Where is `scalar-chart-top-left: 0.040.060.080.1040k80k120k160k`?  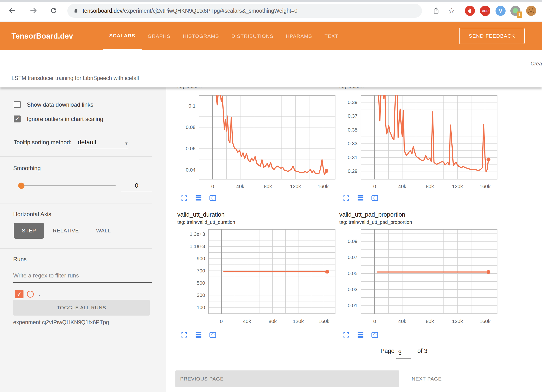 scalar-chart-top-left: 0.040.060.080.1040k80k120k160k is located at coordinates (256, 143).